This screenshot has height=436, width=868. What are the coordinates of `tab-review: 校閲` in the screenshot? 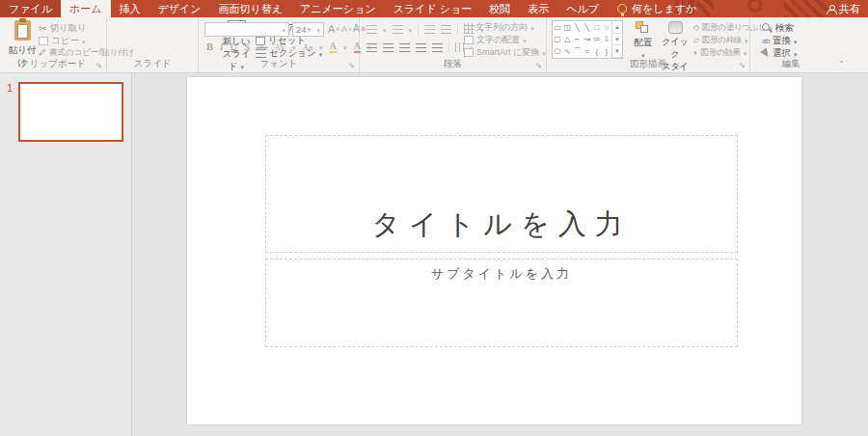 It's located at (500, 9).